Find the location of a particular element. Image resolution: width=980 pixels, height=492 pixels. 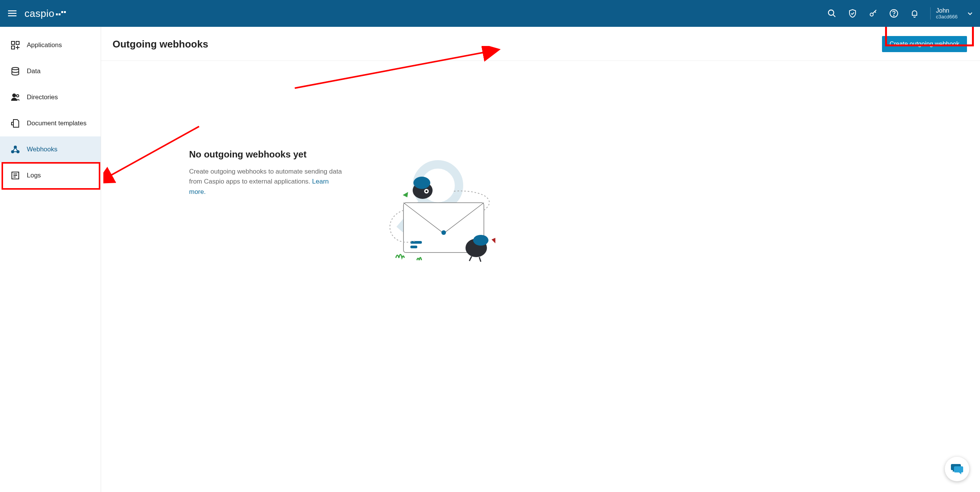

key-button is located at coordinates (873, 13).